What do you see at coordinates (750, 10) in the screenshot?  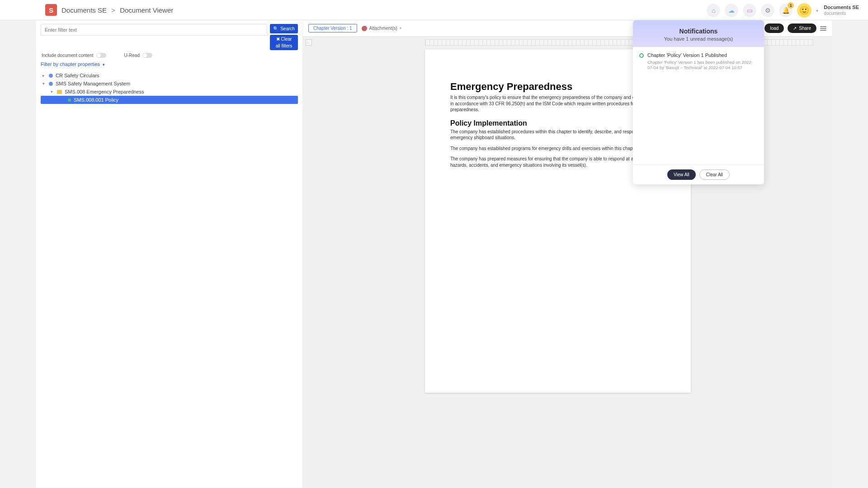 I see `video-icon: ▭` at bounding box center [750, 10].